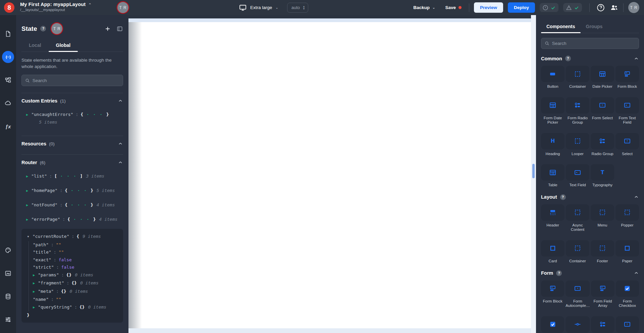 The height and width of the screenshot is (333, 644). What do you see at coordinates (76, 308) in the screenshot?
I see `state-entry-queryString: ▶"queryString":{}0 items` at bounding box center [76, 308].